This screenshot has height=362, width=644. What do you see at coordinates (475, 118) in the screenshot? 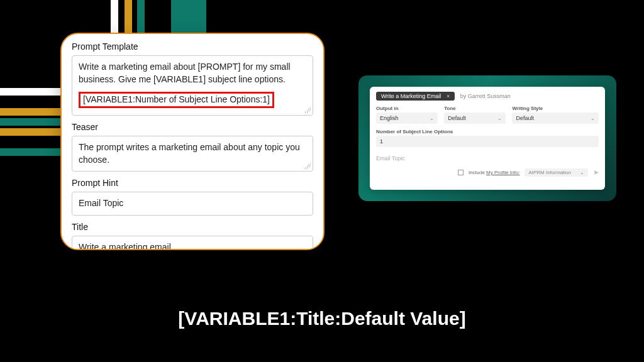
I see `tone-select: Default ⌄` at bounding box center [475, 118].